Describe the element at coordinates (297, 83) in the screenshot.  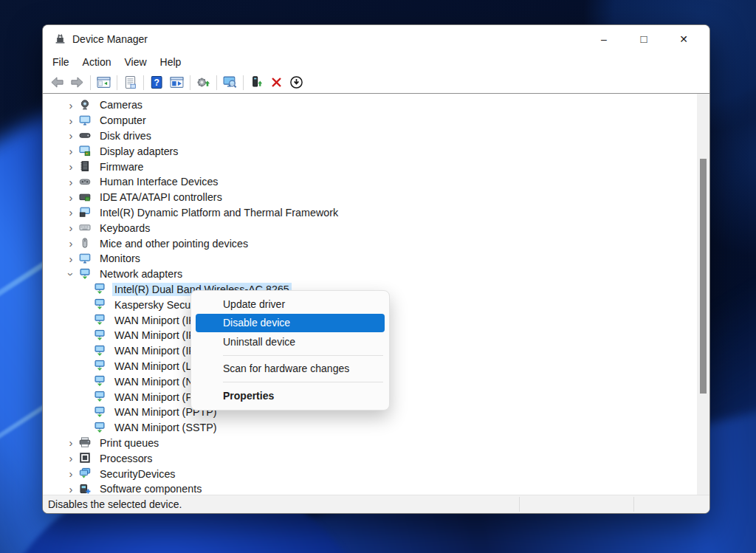
I see `disable-button` at that location.